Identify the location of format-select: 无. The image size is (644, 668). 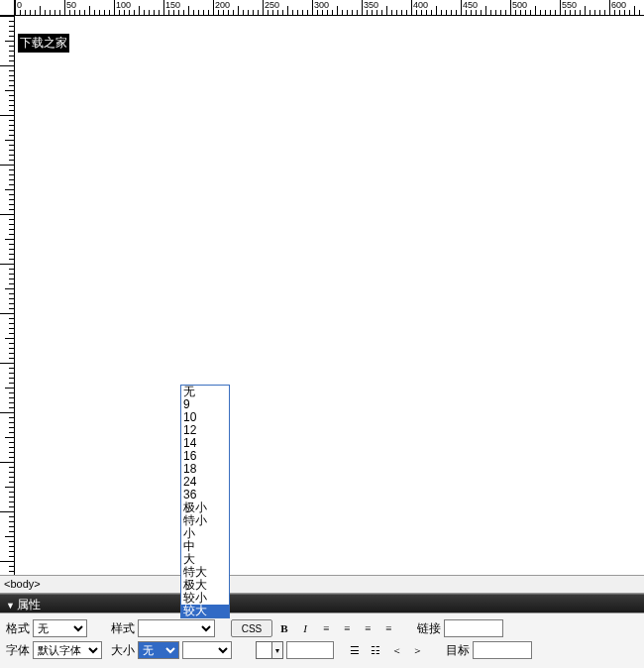
(59, 628).